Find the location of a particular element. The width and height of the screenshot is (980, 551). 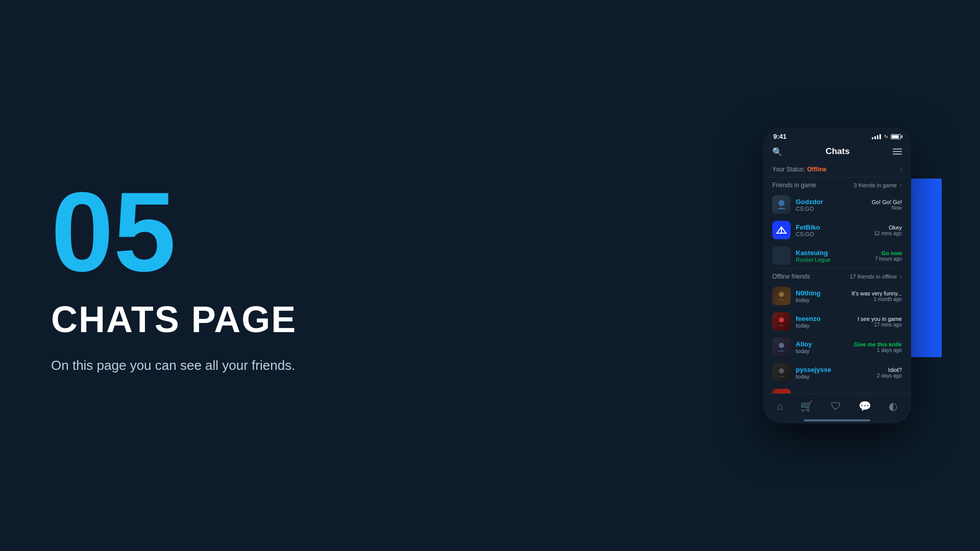

chat-name-fetbiko: FetBiko is located at coordinates (832, 228).